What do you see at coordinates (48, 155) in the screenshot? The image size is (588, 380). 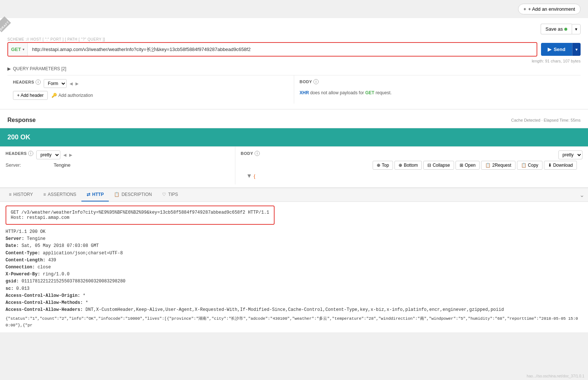 I see `pretty-select-headers: pretty` at bounding box center [48, 155].